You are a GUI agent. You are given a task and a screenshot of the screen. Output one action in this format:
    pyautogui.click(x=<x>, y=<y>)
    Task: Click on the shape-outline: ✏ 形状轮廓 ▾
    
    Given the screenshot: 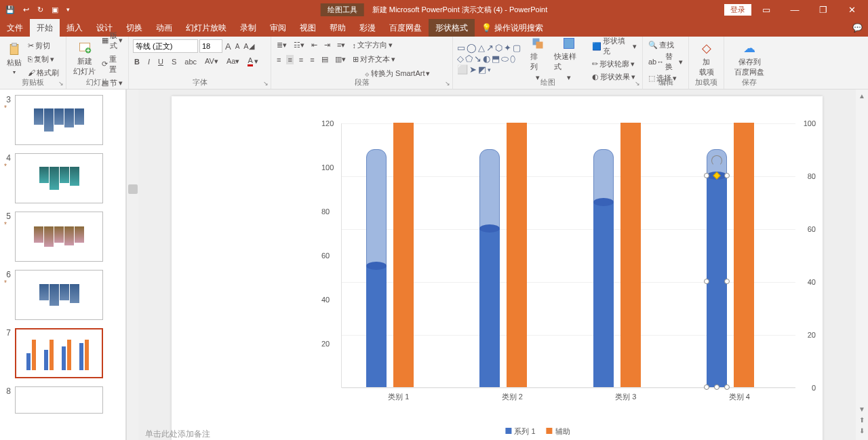 What is the action you would take?
    pyautogui.click(x=614, y=64)
    